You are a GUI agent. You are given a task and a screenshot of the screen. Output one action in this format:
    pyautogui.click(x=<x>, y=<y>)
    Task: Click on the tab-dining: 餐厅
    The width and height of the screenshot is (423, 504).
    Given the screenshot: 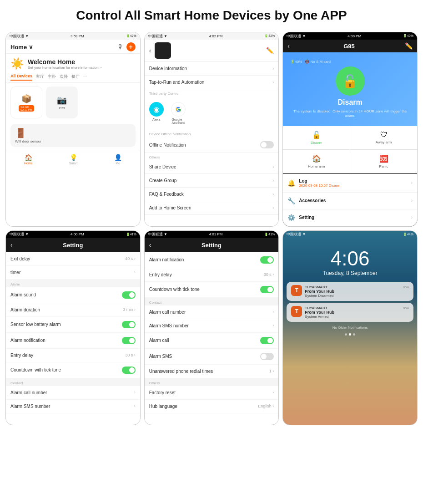 What is the action you would take?
    pyautogui.click(x=76, y=77)
    